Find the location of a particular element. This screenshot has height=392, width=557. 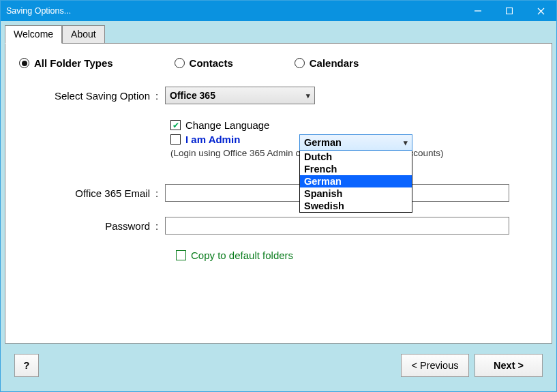

language-option-swedish: Swedish is located at coordinates (356, 206).